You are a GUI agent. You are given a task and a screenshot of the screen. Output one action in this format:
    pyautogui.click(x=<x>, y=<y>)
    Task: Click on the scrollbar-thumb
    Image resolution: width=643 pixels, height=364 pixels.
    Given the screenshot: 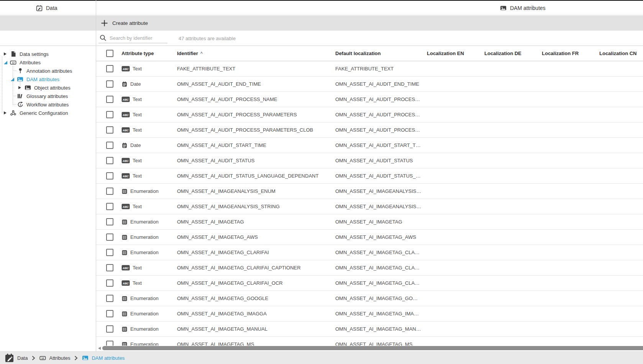 What is the action you would take?
    pyautogui.click(x=372, y=348)
    